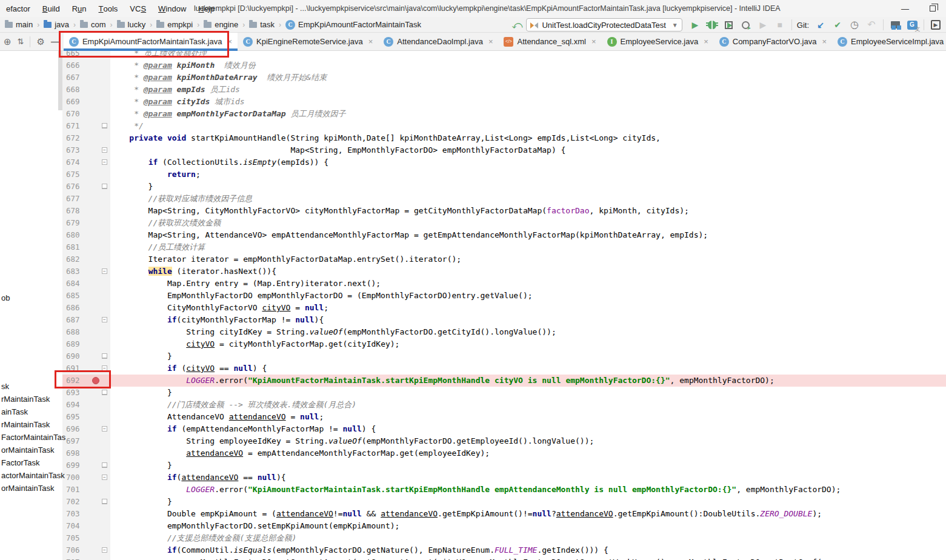 The width and height of the screenshot is (946, 560). Describe the element at coordinates (40, 42) in the screenshot. I see `gear-icon: ⚙` at that location.